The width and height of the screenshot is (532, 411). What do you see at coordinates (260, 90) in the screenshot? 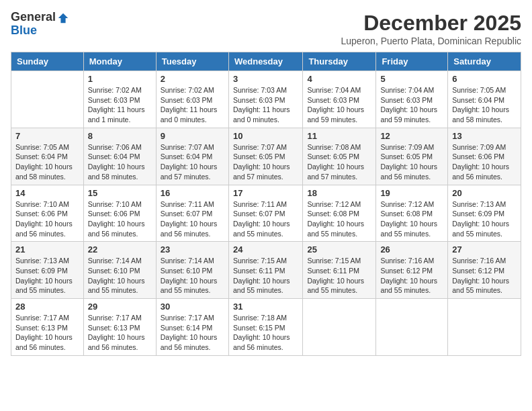
I see `sunrise-text: Sunrise: 7:03 AM` at bounding box center [260, 90].